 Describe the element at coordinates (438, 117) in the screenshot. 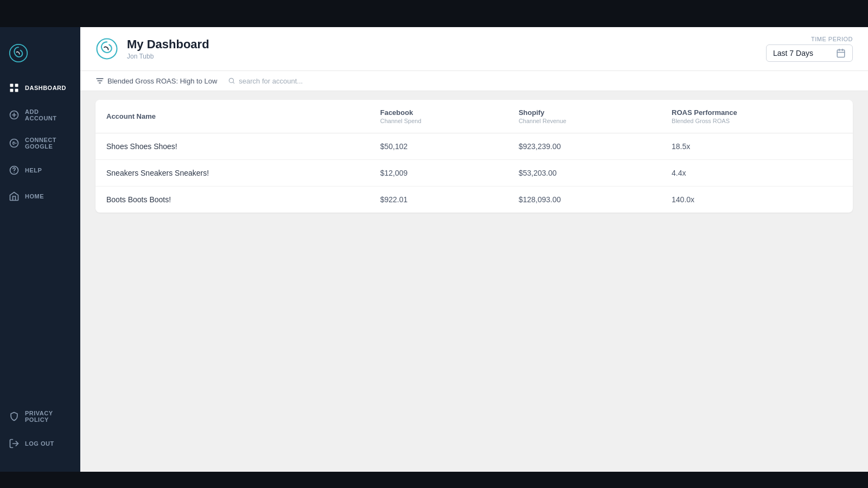

I see `col-facebook: Facebook Channel Spend` at that location.